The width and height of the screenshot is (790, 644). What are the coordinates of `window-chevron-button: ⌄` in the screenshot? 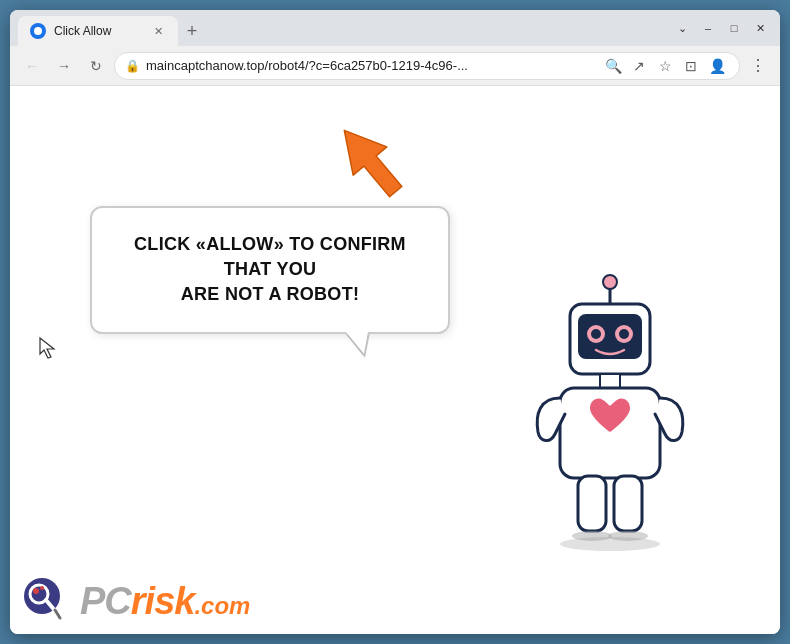 It's located at (682, 28).